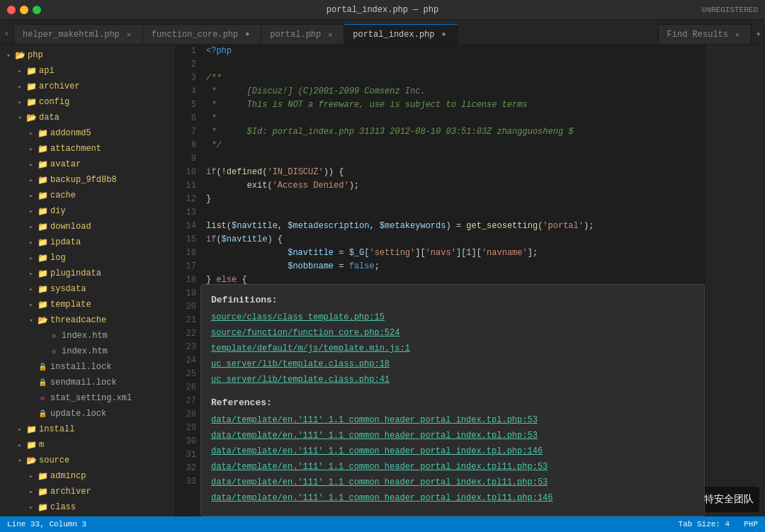 The height and width of the screenshot is (532, 765). What do you see at coordinates (186, 254) in the screenshot?
I see `line-number: 16` at bounding box center [186, 254].